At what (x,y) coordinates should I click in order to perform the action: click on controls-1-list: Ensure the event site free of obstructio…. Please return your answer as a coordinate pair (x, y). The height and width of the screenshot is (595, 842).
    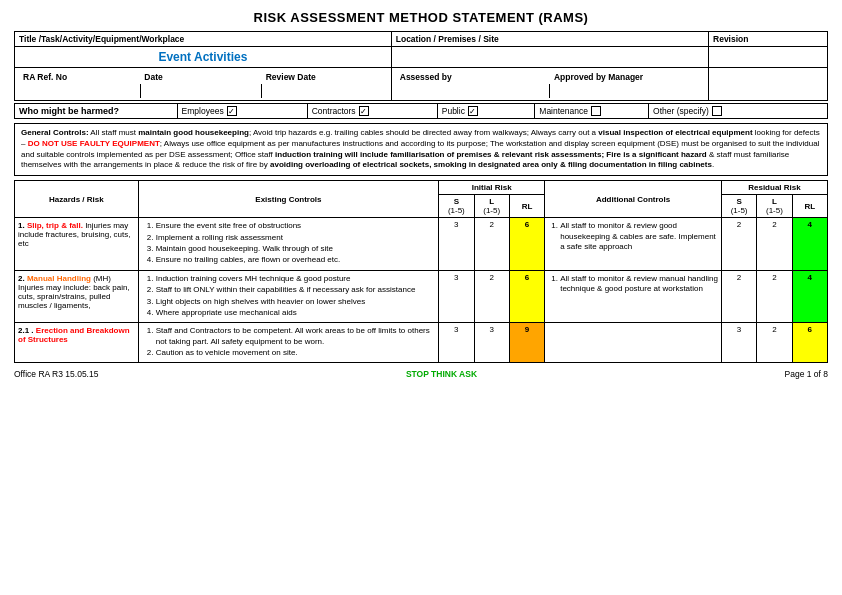
    Looking at the image, I should click on (288, 244).